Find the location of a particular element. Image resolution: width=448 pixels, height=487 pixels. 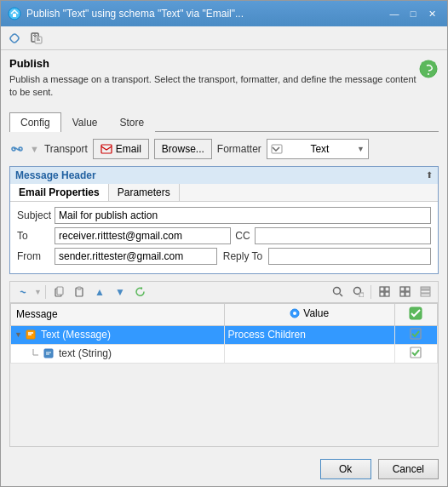

inner-tab-parameters: Parameters is located at coordinates (145, 192).